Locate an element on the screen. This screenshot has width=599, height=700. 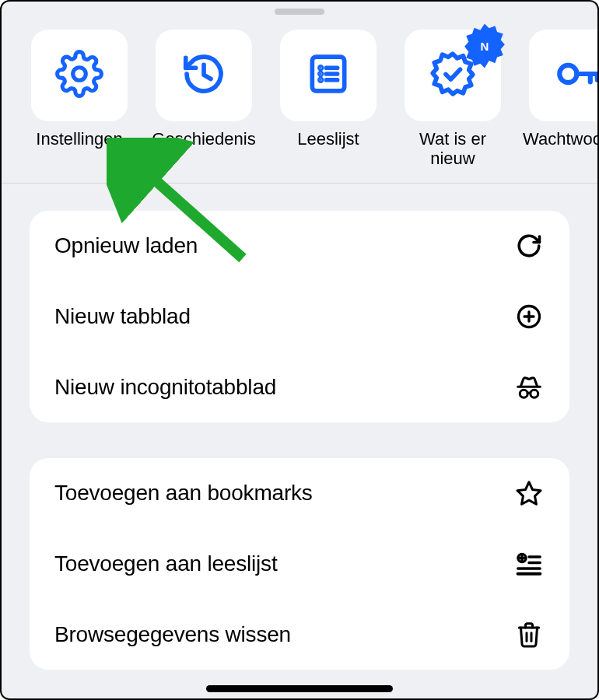
shortcut-history-tile is located at coordinates (204, 75).